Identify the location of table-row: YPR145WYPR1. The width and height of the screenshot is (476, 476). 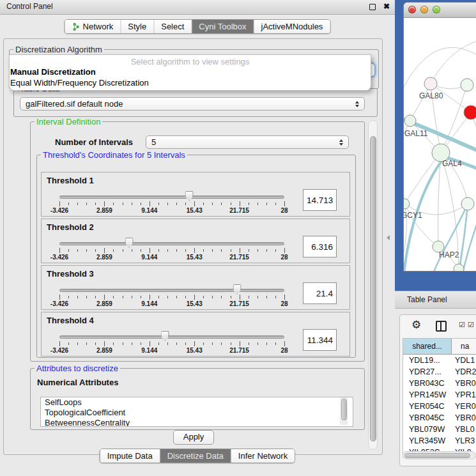
(440, 395).